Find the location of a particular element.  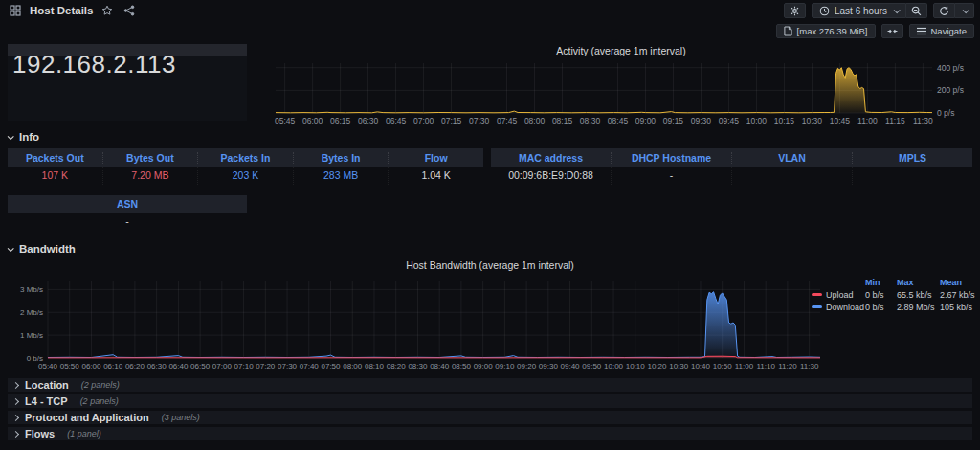

compress-button is located at coordinates (892, 31).